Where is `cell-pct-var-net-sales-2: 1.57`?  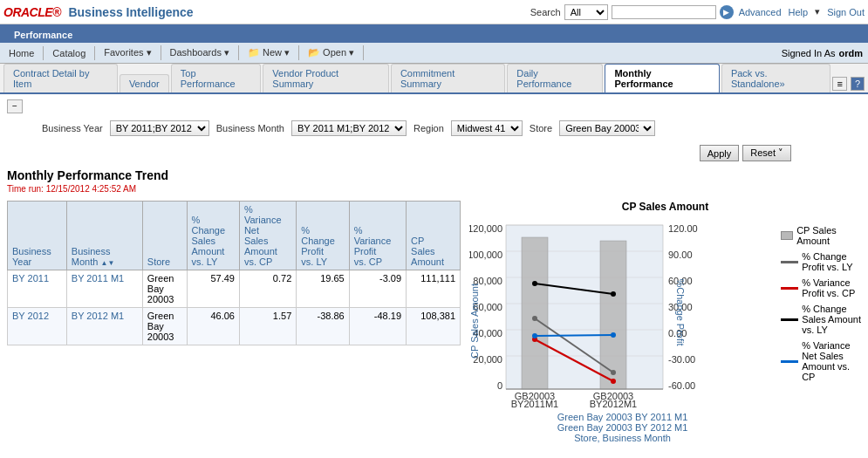 cell-pct-var-net-sales-2: 1.57 is located at coordinates (267, 326).